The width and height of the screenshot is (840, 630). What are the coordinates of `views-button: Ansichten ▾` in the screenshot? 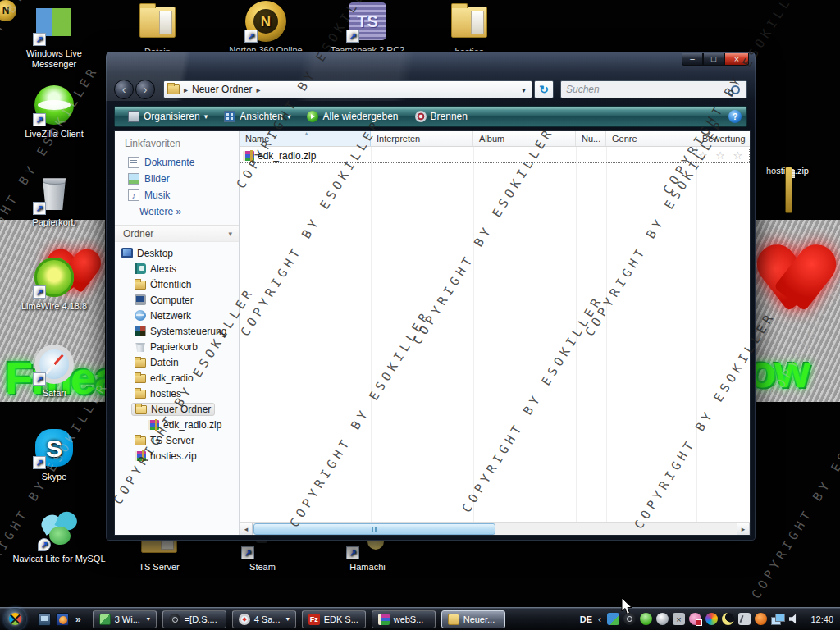 It's located at (258, 116).